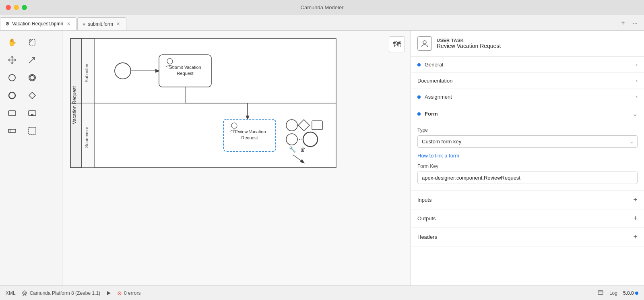 This screenshot has width=644, height=300. What do you see at coordinates (469, 40) in the screenshot?
I see `panel-task-type: USER TASK` at bounding box center [469, 40].